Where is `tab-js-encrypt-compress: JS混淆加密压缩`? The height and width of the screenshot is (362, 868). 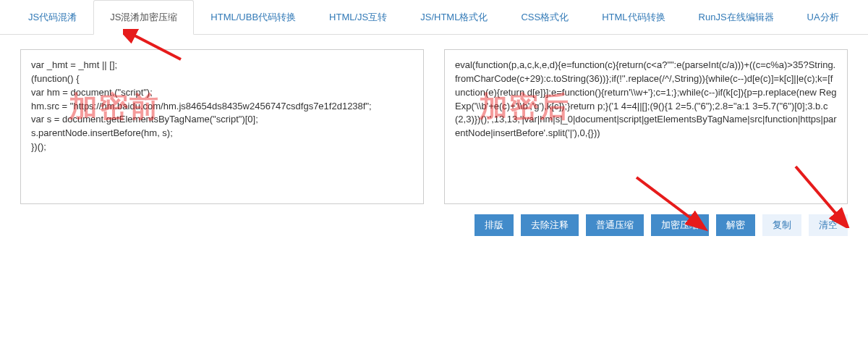 tab-js-encrypt-compress: JS混淆加密压缩 is located at coordinates (143, 17).